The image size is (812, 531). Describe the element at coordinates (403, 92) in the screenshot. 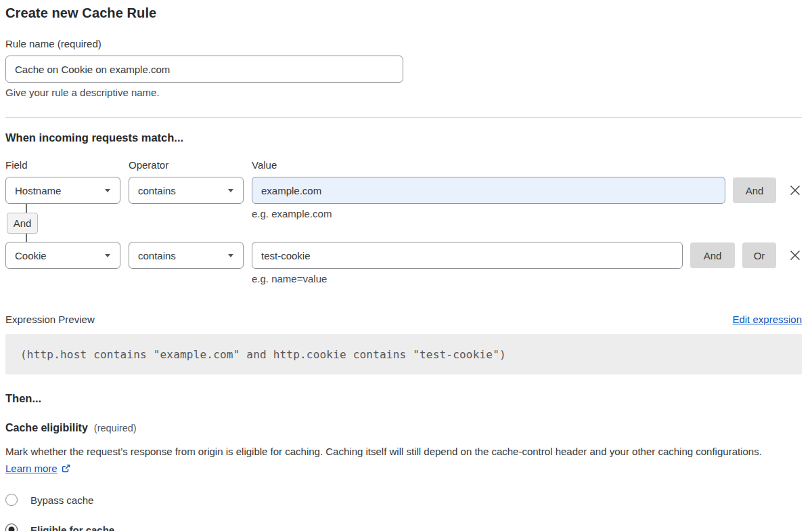

I see `rule-name-helper: Give your rule a descriptive name.` at that location.